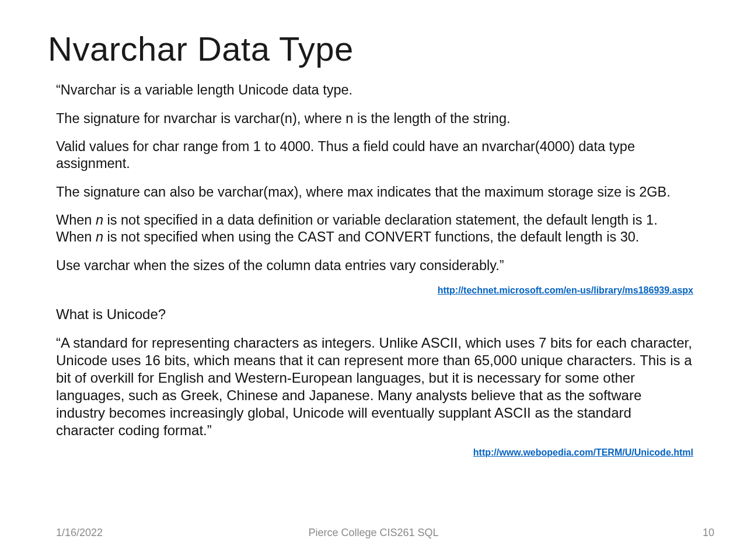 The width and height of the screenshot is (747, 560). Describe the element at coordinates (375, 229) in the screenshot. I see `paragraph-5: When n is not specified in a data defini…` at that location.